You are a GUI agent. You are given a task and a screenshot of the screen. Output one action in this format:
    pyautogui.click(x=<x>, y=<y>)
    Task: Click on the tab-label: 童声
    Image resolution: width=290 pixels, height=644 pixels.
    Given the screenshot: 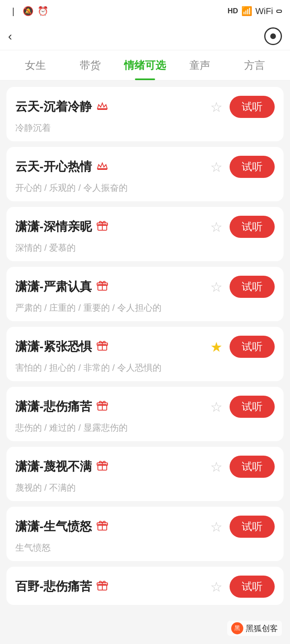 What is the action you would take?
    pyautogui.click(x=200, y=65)
    